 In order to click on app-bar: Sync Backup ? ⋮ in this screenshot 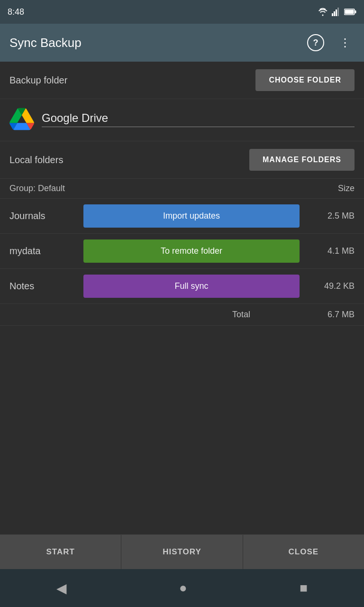, I will do `click(182, 43)`.